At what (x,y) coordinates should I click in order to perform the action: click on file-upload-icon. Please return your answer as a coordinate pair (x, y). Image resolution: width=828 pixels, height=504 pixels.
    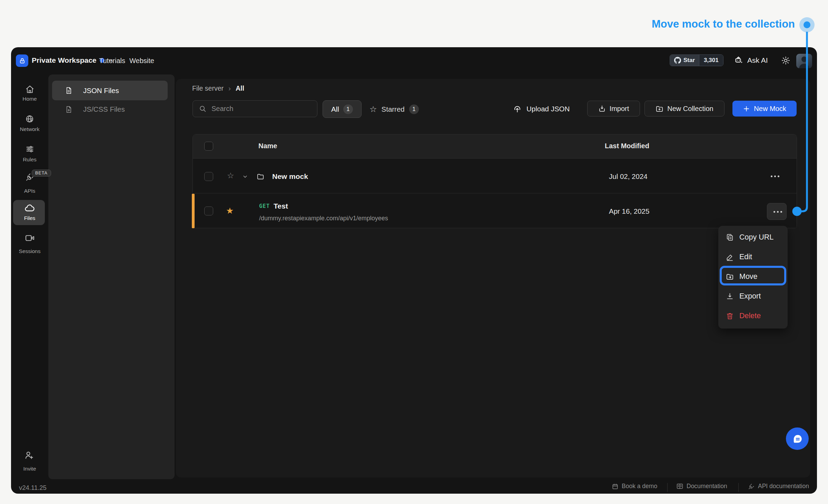
    Looking at the image, I should click on (69, 110).